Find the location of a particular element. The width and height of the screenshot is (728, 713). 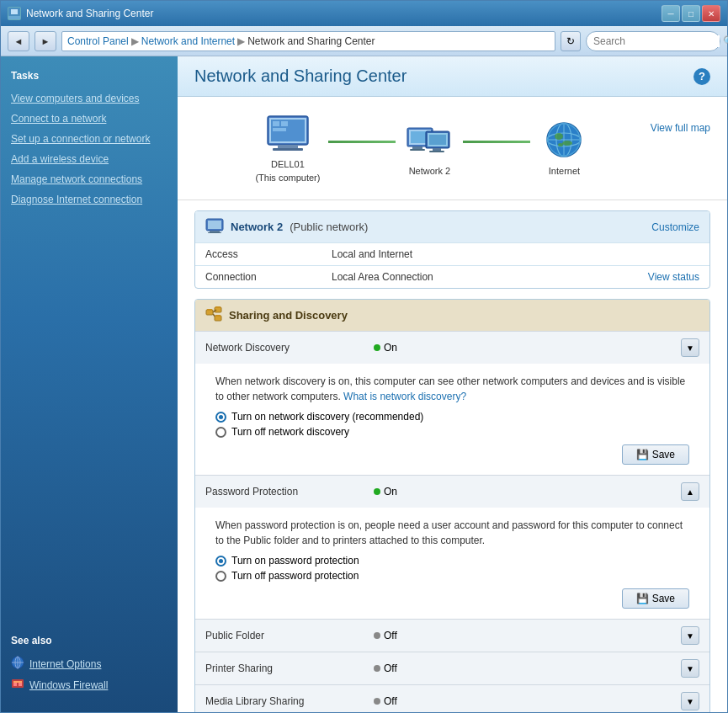

breadcrumb-network-internet: Network and Internet is located at coordinates (189, 41).